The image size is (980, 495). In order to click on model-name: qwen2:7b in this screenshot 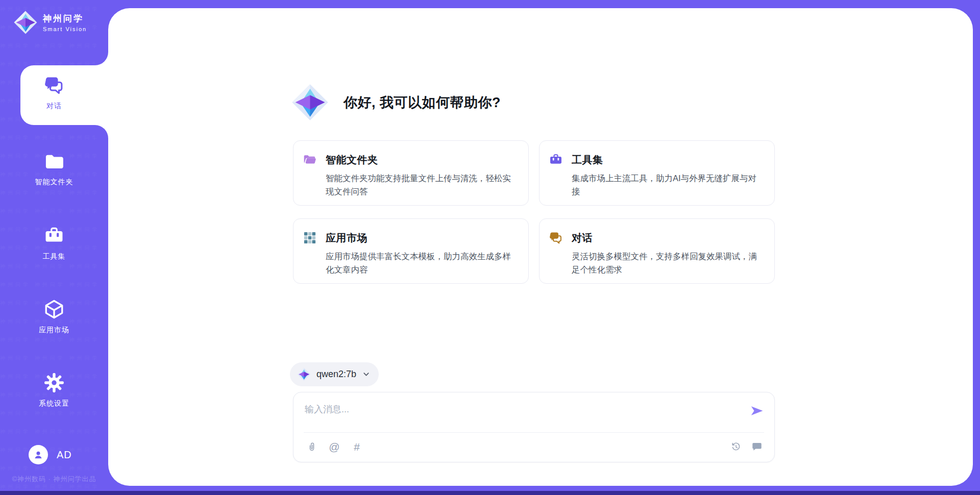, I will do `click(336, 375)`.